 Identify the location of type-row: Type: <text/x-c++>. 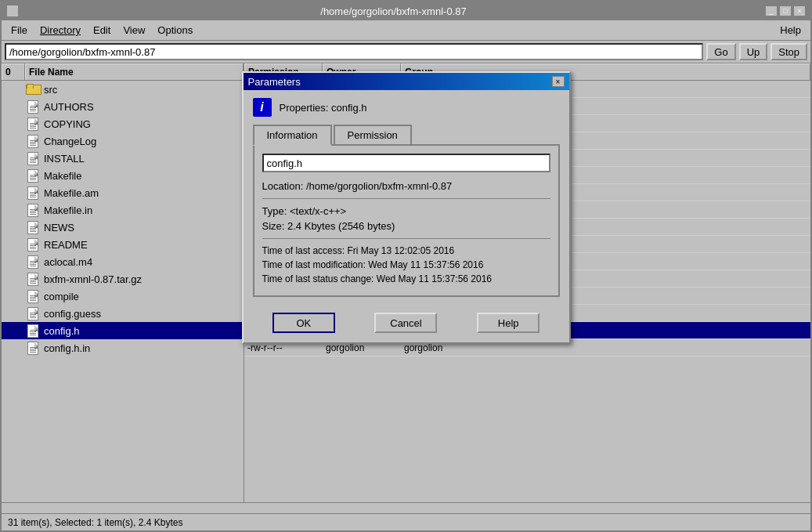
(406, 212).